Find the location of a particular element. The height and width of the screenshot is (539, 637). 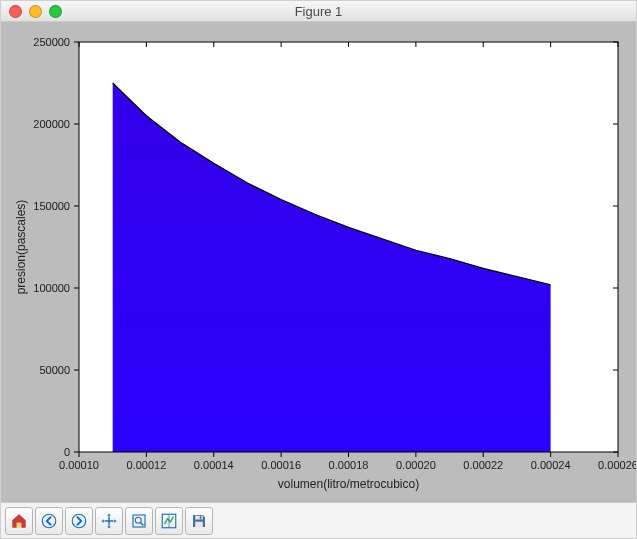

y-tick-label: 150000 is located at coordinates (52, 206).